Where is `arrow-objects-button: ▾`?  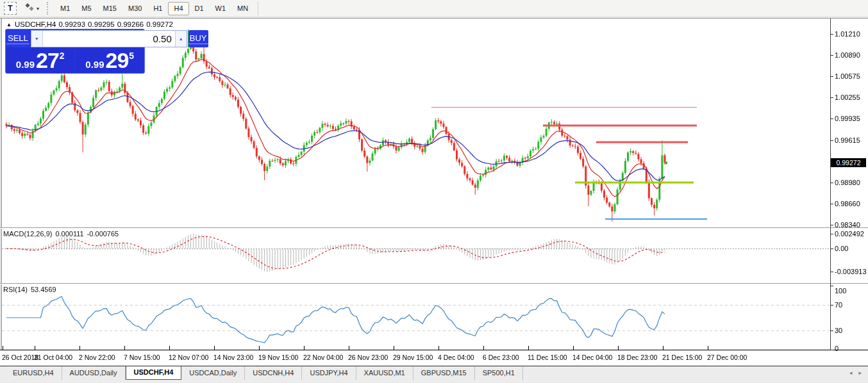
arrow-objects-button: ▾ is located at coordinates (32, 8).